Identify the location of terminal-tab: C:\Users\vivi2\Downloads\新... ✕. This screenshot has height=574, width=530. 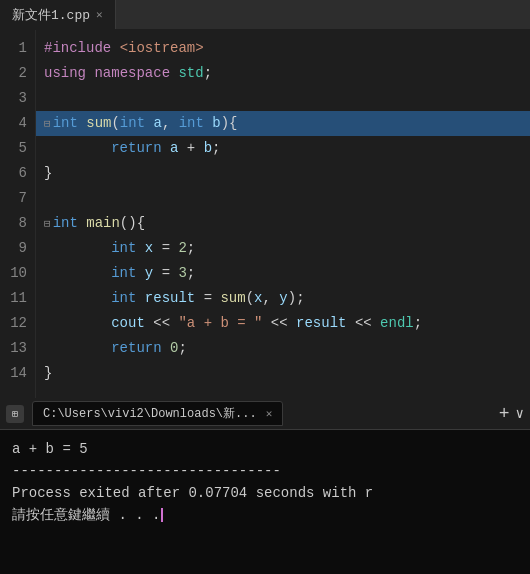
(158, 414).